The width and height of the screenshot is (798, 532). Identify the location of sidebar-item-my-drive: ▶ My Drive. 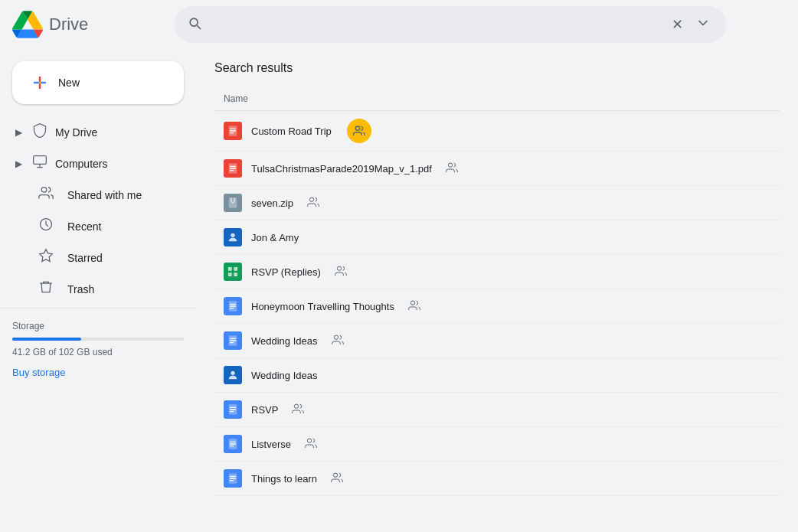
(92, 132).